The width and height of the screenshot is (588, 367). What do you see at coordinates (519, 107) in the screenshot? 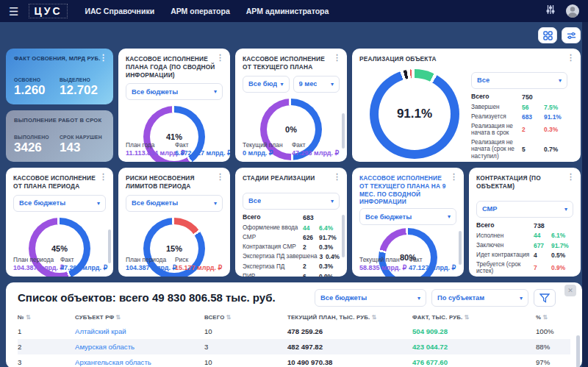
I see `legend-row: Завершен 56 7.5%` at bounding box center [519, 107].